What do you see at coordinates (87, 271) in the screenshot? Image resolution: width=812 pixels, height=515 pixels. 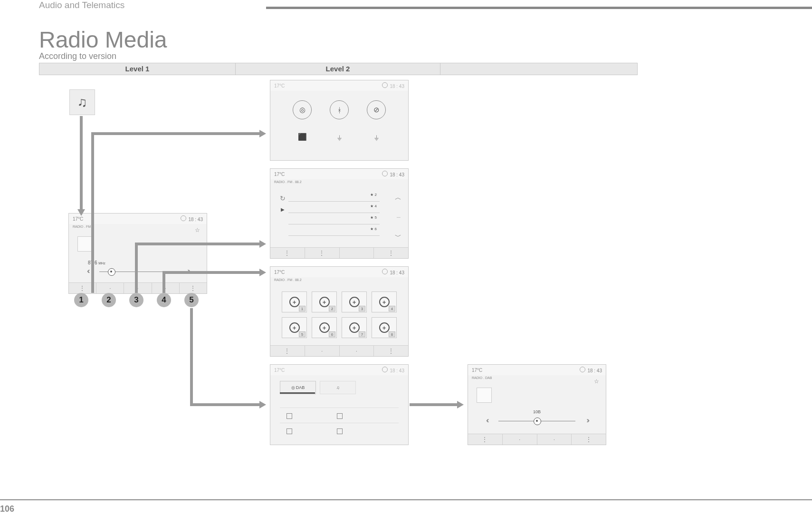 I see `seek-back-icon: ‹‹` at bounding box center [87, 271].